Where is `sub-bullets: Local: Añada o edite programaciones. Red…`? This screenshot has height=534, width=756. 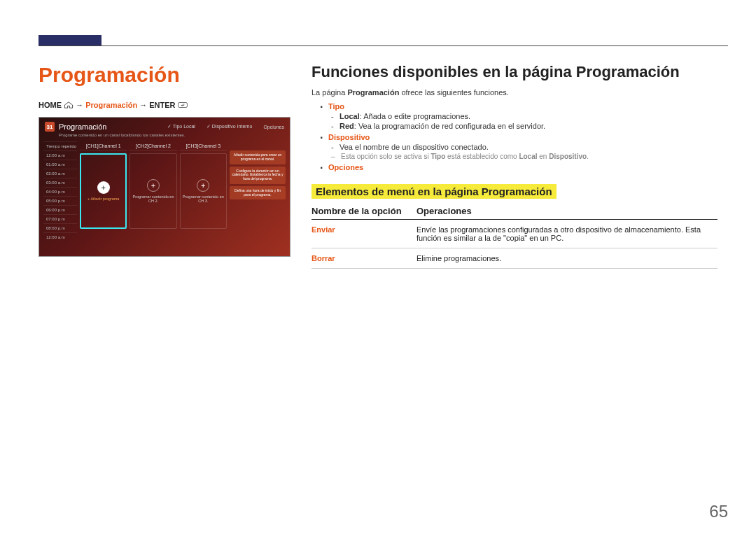 sub-bullets: Local: Añada o edite programaciones. Red… is located at coordinates (523, 121).